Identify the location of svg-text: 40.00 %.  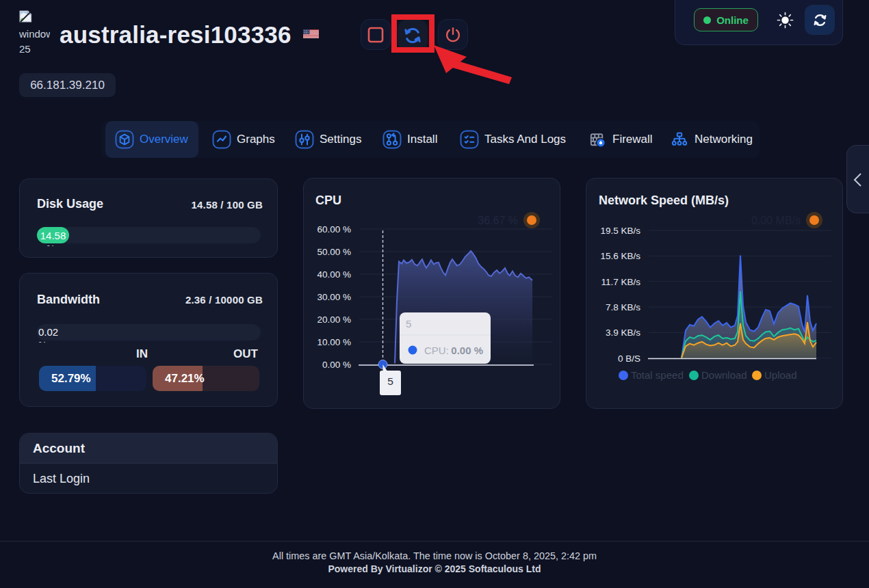
(334, 275).